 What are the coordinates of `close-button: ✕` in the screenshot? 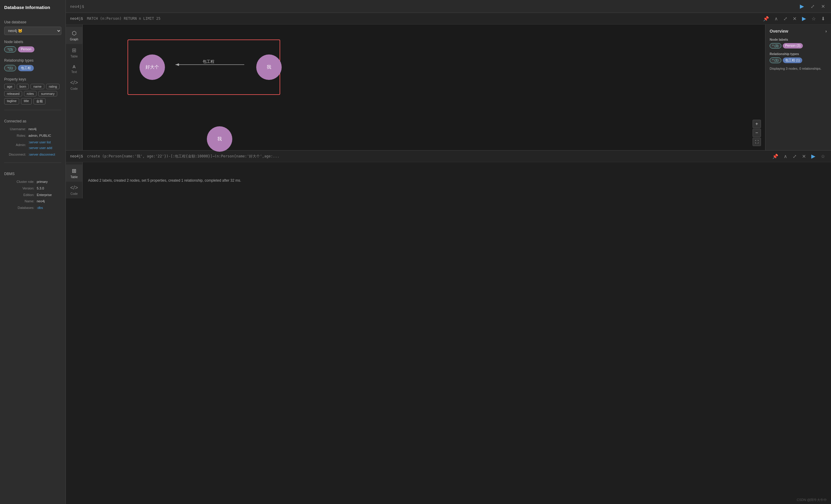 It's located at (823, 6).